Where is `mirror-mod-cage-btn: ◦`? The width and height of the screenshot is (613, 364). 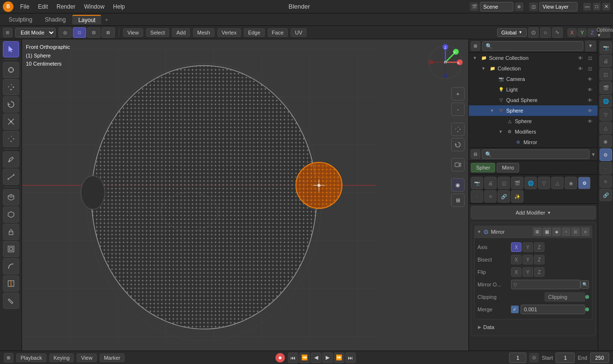
mirror-mod-cage-btn: ◦ is located at coordinates (566, 232).